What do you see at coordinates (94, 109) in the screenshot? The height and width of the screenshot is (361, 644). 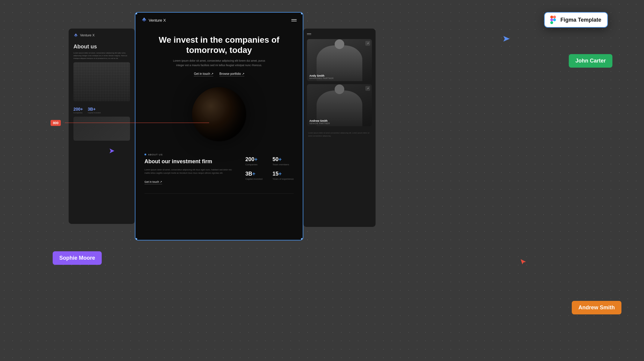 I see `left-stat-capital-num: 3B+` at bounding box center [94, 109].